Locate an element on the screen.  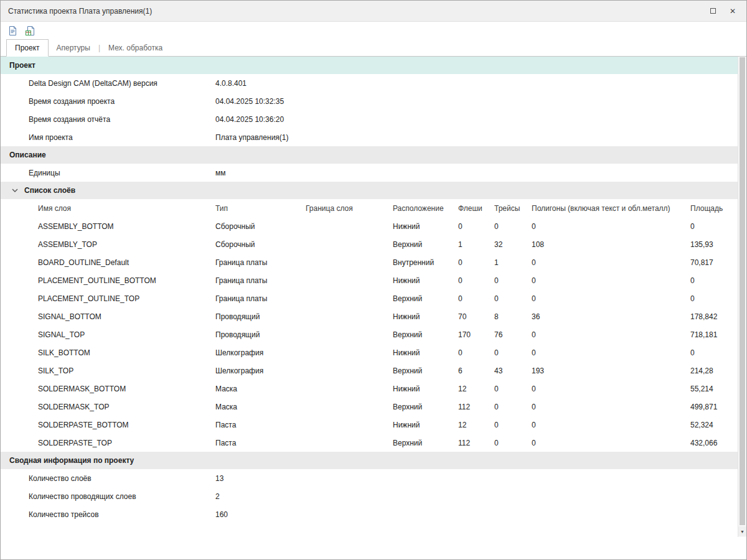
layer-cell: SIGNAL_TOP is located at coordinates (127, 335).